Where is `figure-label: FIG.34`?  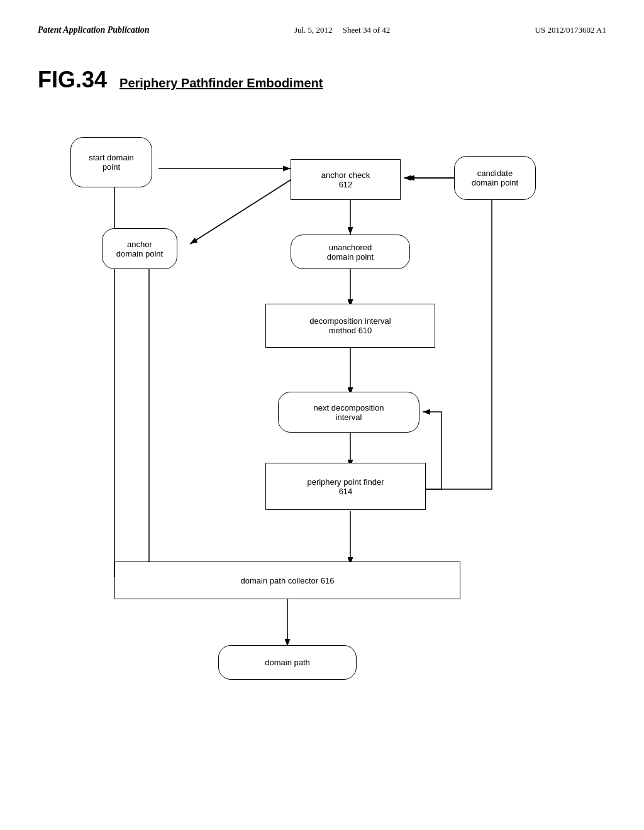 figure-label: FIG.34 is located at coordinates (72, 80).